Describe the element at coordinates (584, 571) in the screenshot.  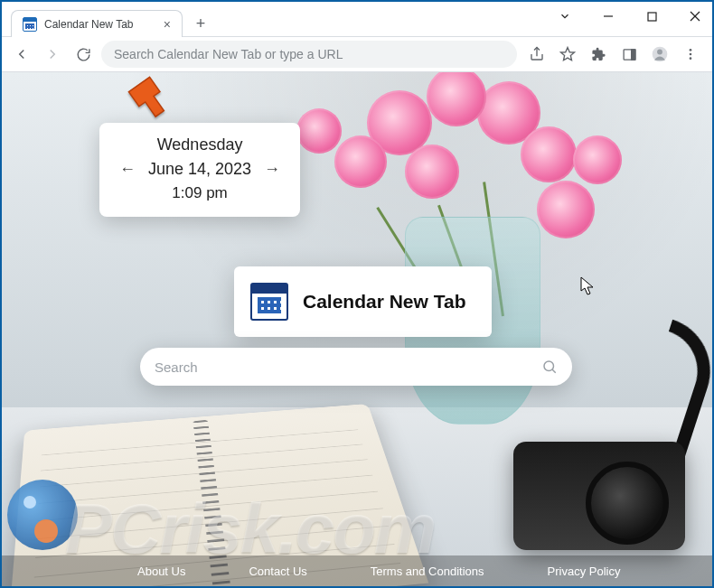
I see `footer-link-privacy: Privacy Policy` at that location.